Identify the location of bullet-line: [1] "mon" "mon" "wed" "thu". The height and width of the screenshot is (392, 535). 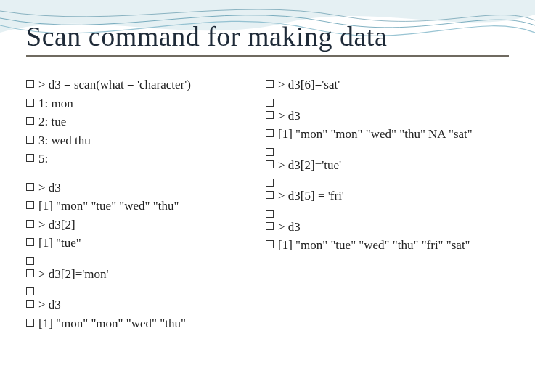
(135, 324).